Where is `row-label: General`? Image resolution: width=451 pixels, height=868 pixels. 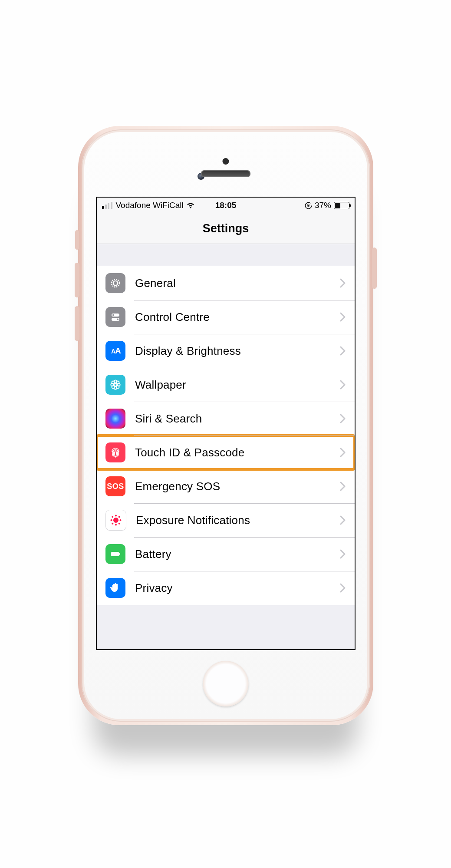 row-label: General is located at coordinates (155, 283).